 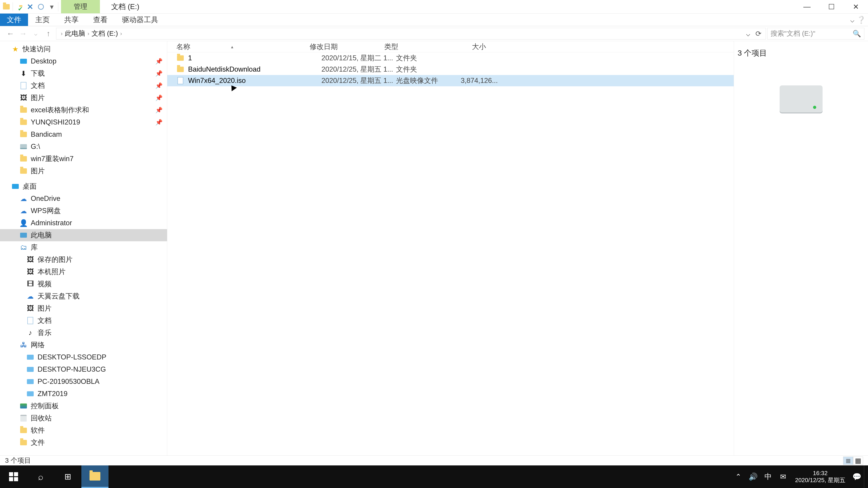 I want to click on column-size: 大小, so click(x=466, y=47).